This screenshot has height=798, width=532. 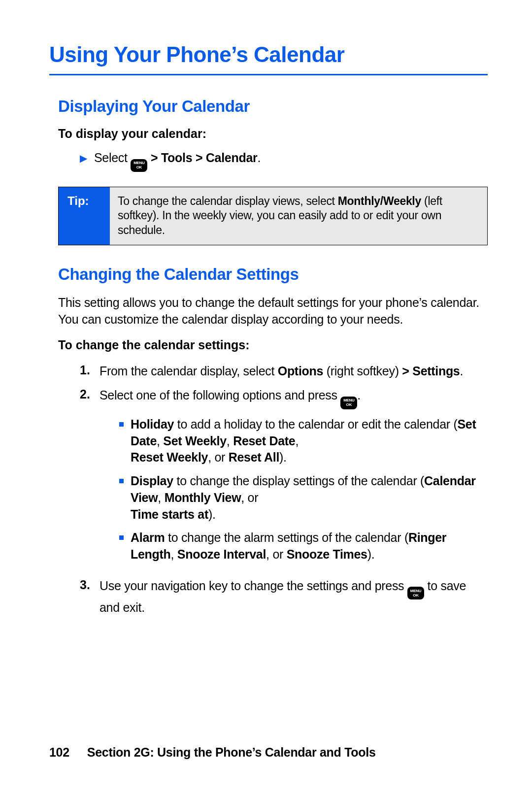 What do you see at coordinates (273, 216) in the screenshot?
I see `tip-box: Tip: To change the calendar display view…` at bounding box center [273, 216].